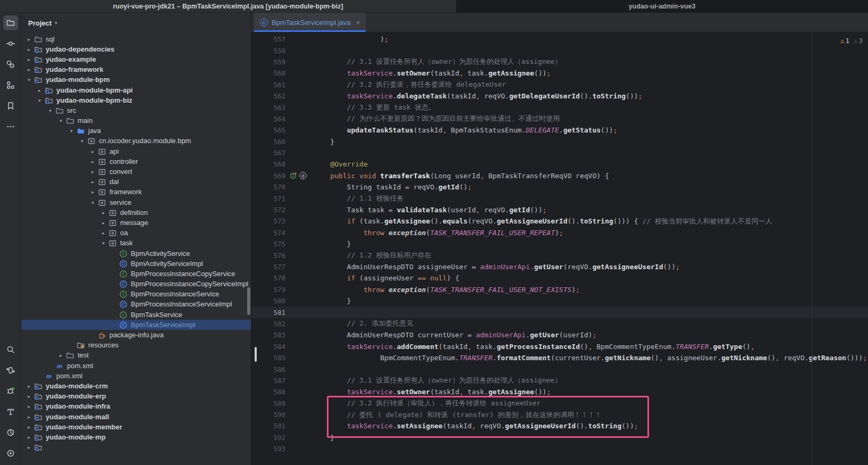  Describe the element at coordinates (268, 119) in the screenshot. I see `line-number: 564` at that location.